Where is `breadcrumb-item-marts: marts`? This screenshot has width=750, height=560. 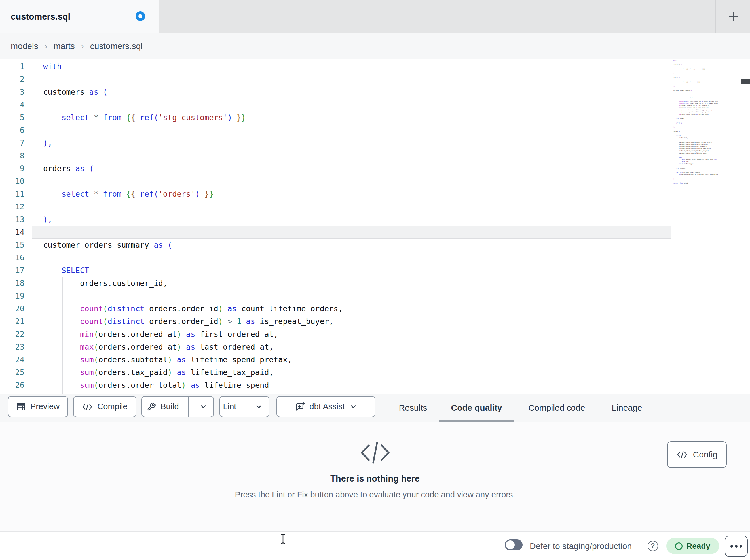 breadcrumb-item-marts: marts is located at coordinates (64, 46).